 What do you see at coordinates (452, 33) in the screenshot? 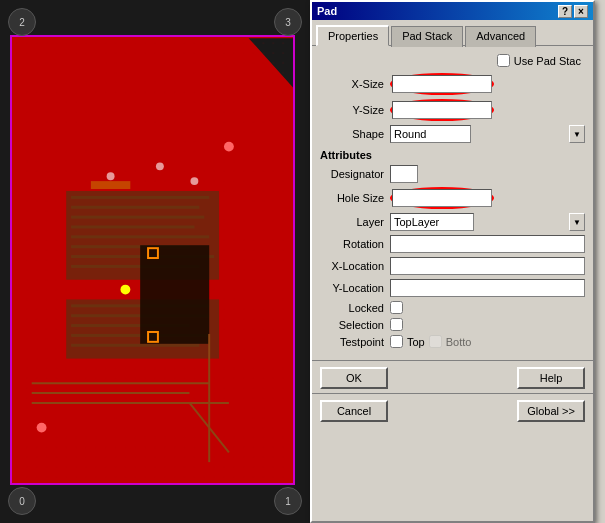
I see `tab-bar: Properties Pad Stack Advanced` at bounding box center [452, 33].